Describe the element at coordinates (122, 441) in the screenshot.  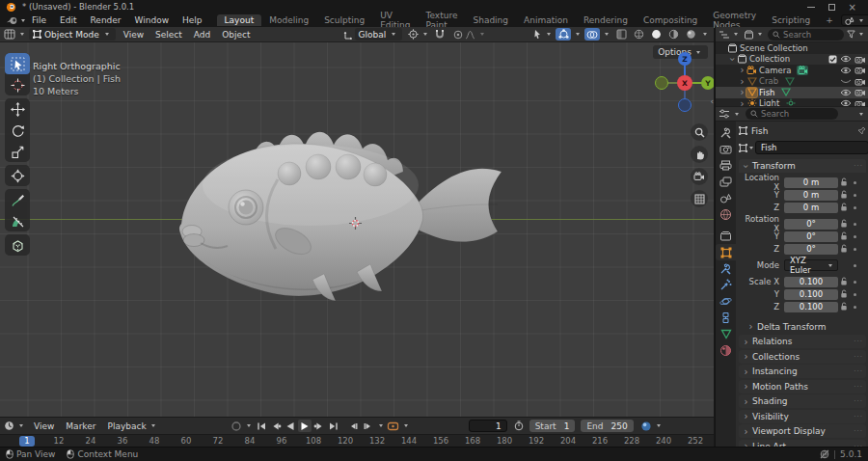
I see `ruler-number: 36` at that location.